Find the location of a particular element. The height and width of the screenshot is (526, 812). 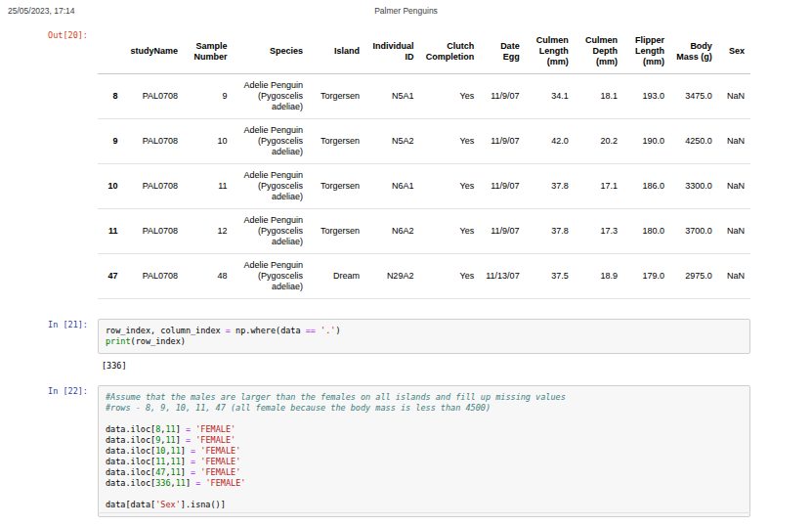

code-line: print(row_index) is located at coordinates (424, 342).